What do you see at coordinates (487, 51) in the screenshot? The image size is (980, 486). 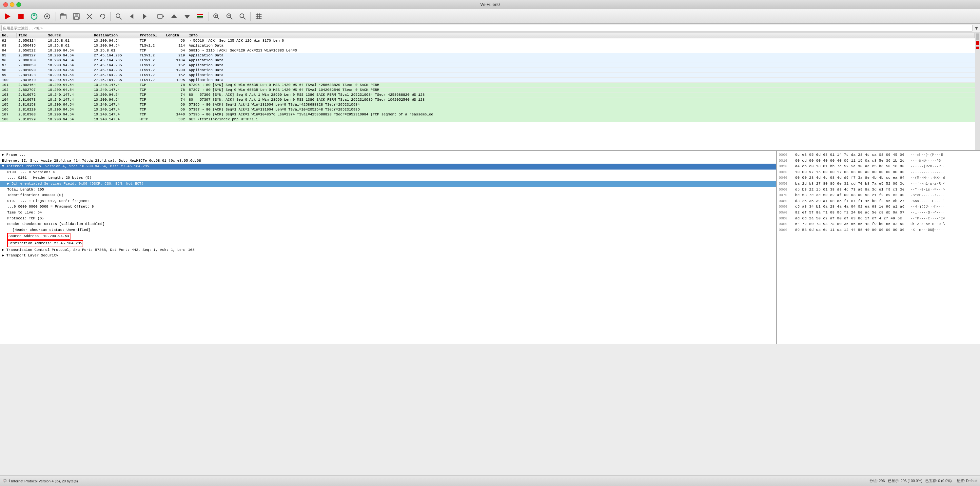 I see `table-row: 94 2.656522 10.200.94.54 10.25.8.61 TCP …` at bounding box center [487, 51].